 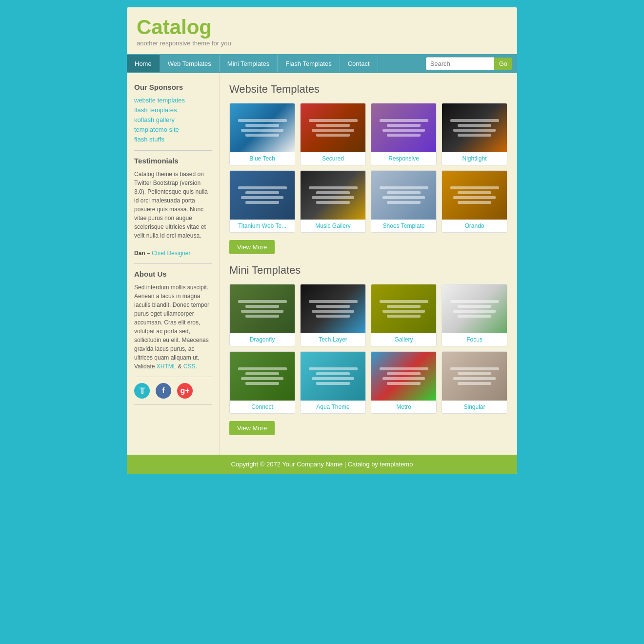 What do you see at coordinates (368, 89) in the screenshot?
I see `website-templates-title: Website Templates` at bounding box center [368, 89].